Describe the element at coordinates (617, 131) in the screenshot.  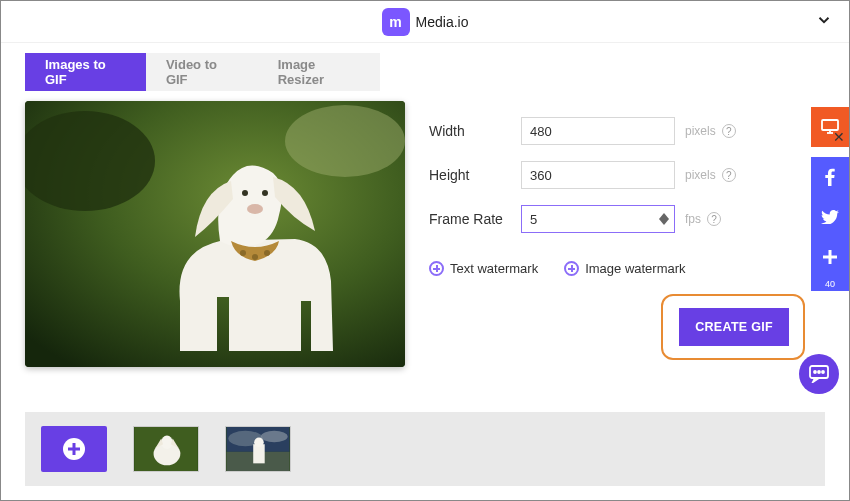
I see `field-width-row: Width pixels ?` at that location.